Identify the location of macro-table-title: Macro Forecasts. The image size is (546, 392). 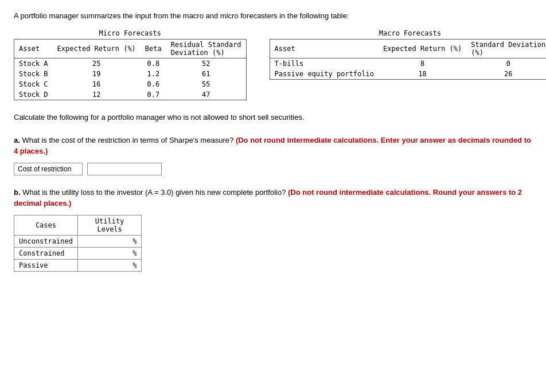
(408, 33).